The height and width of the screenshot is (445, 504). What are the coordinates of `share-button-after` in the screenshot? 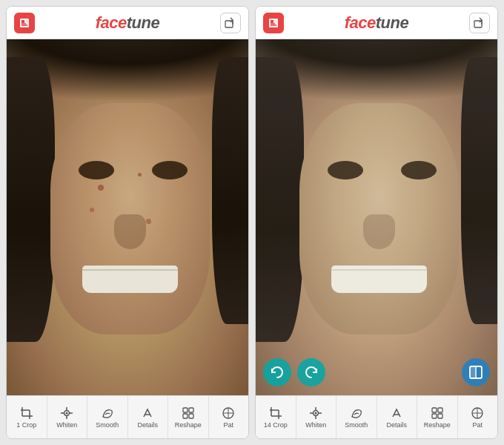 It's located at (480, 23).